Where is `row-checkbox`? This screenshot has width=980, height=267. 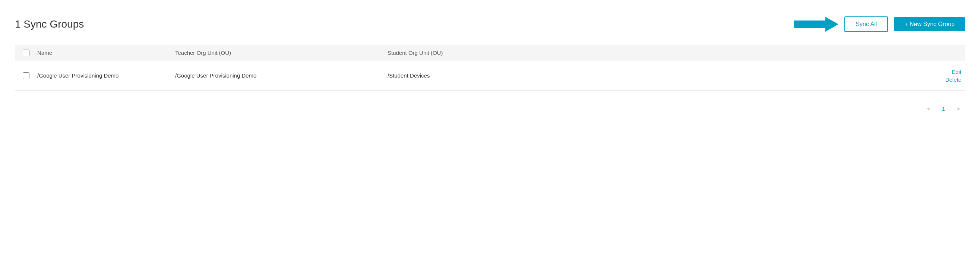 row-checkbox is located at coordinates (26, 76).